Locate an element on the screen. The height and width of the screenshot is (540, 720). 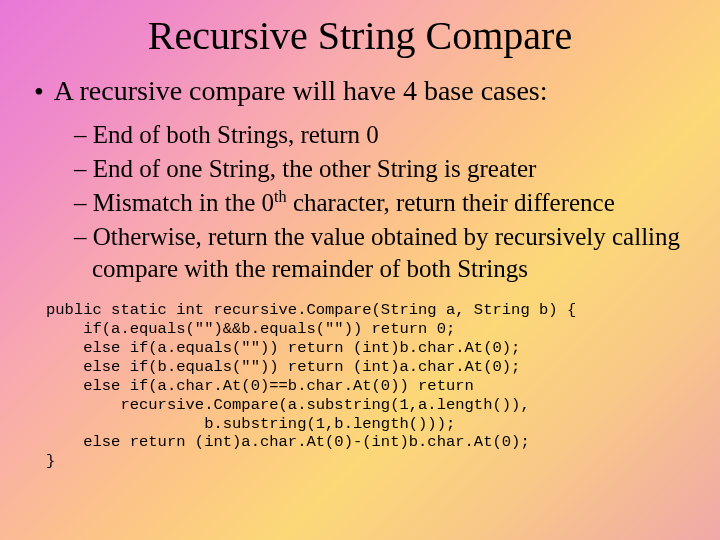
main-bullet: •A recursive compare will have 4 base ca… is located at coordinates (363, 91).